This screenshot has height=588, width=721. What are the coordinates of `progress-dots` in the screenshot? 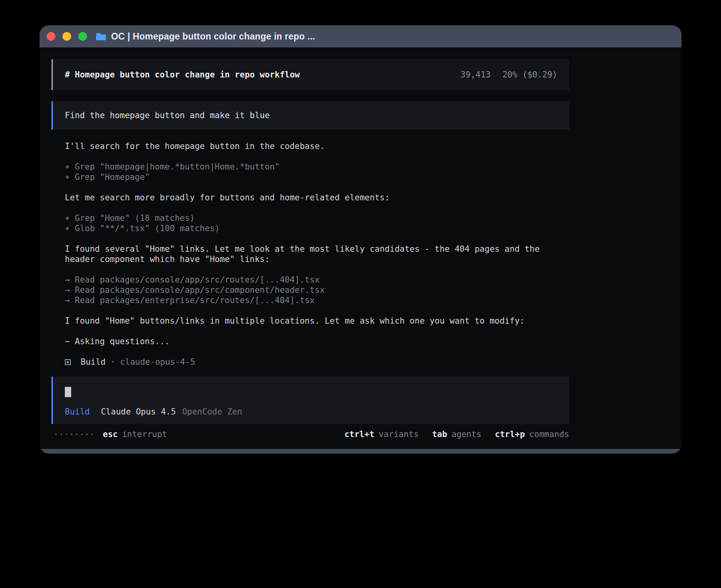 It's located at (74, 434).